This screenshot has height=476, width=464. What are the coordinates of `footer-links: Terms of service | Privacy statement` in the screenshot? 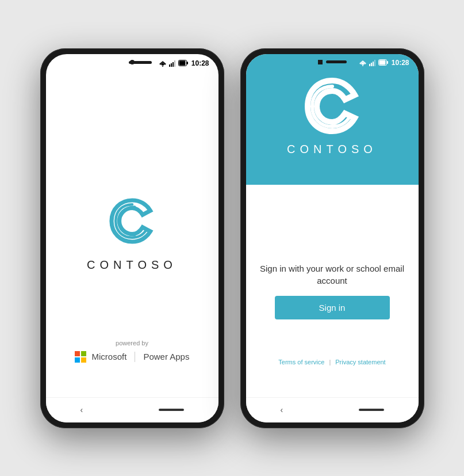 It's located at (332, 362).